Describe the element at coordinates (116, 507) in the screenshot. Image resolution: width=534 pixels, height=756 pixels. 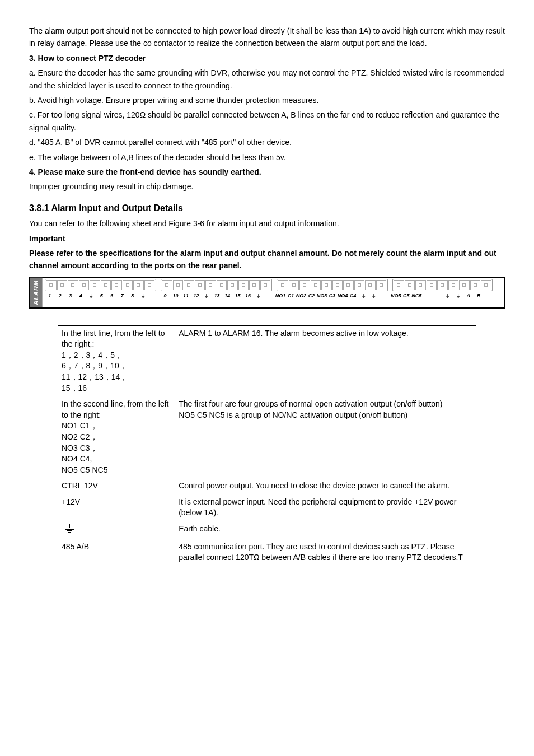
I see `table-cell-left: +12V` at that location.